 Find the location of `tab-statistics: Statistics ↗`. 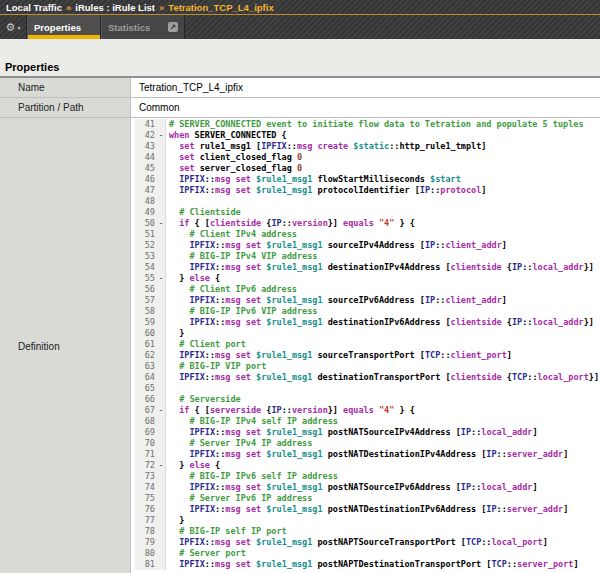

tab-statistics: Statistics ↗ is located at coordinates (143, 27).